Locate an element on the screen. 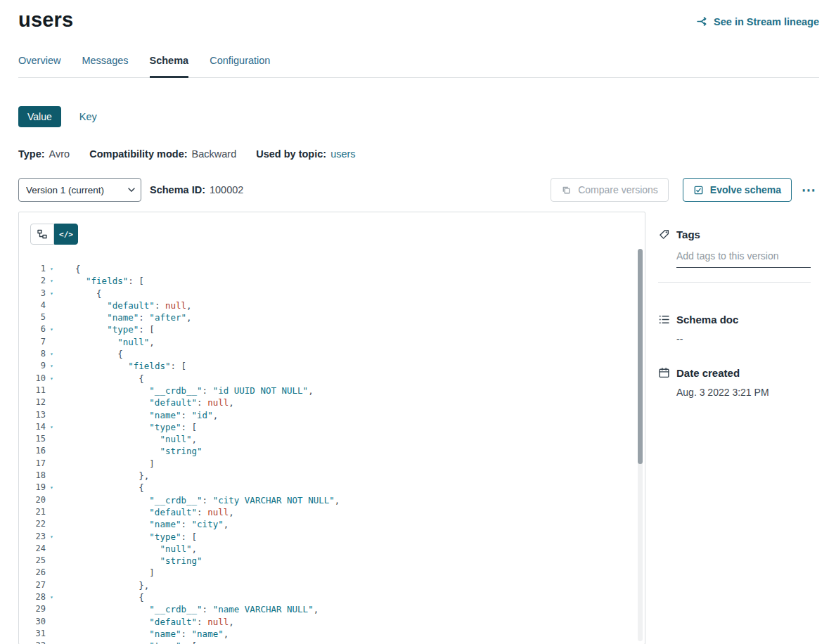  tree-view-icon is located at coordinates (42, 234).